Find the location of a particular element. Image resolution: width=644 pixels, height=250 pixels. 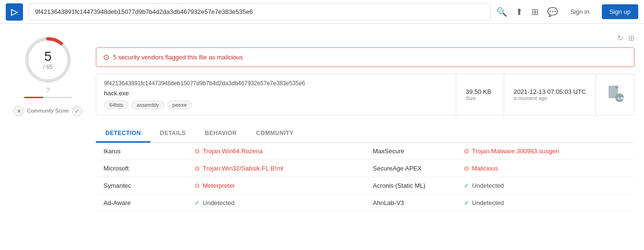

file-info-row: 9f4213643891fc14473948deb15077d9b7b4d2da… is located at coordinates (365, 95).